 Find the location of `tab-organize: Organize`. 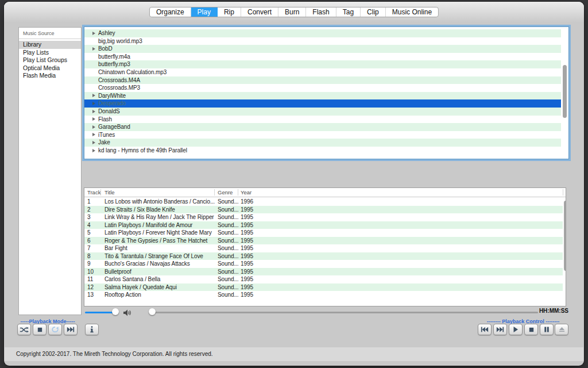

tab-organize: Organize is located at coordinates (171, 12).